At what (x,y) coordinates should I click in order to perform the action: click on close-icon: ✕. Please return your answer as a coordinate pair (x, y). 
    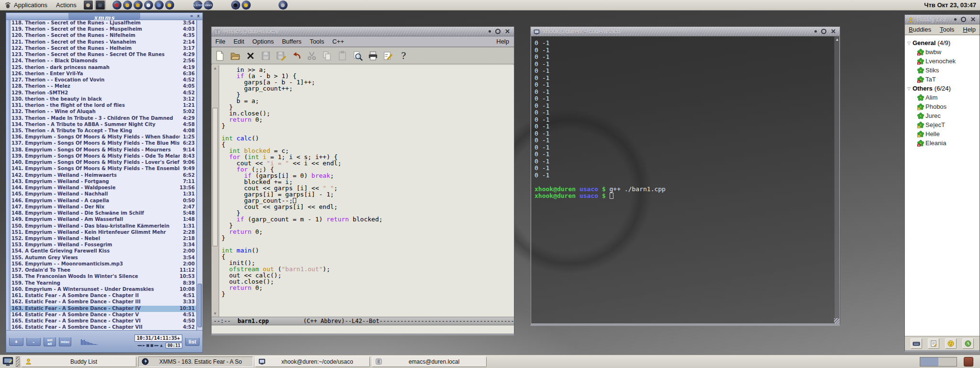
    Looking at the image, I should click on (834, 32).